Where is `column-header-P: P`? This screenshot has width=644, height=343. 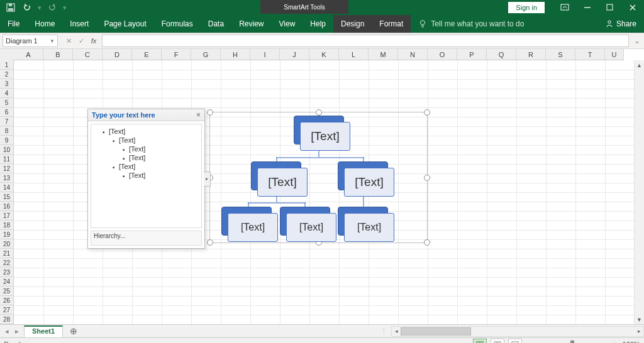 column-header-P: P is located at coordinates (472, 55).